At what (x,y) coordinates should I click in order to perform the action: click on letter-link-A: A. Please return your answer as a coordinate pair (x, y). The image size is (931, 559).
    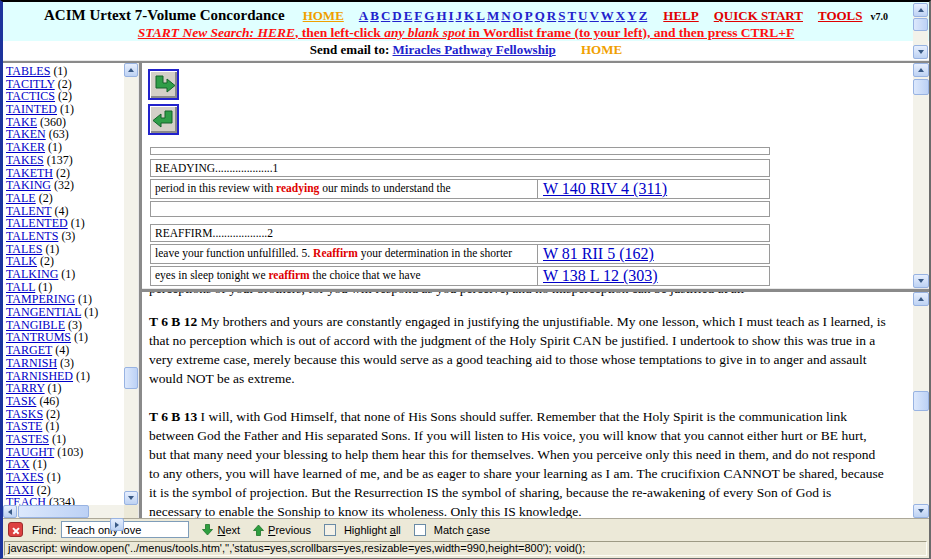
    Looking at the image, I should click on (364, 16).